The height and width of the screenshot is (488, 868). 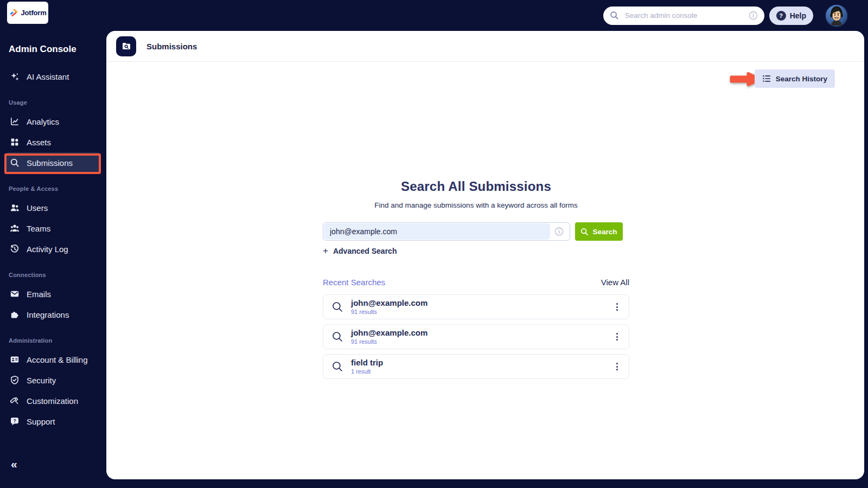 I want to click on sidebar-item-activity-log: Activity Log, so click(x=53, y=249).